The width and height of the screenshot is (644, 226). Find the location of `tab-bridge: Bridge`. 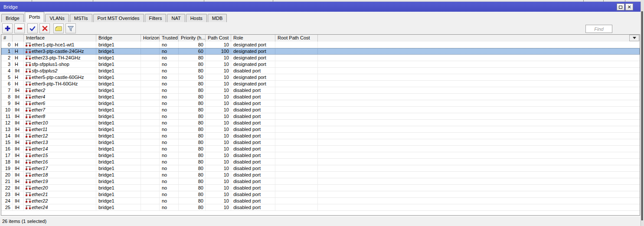

tab-bridge: Bridge is located at coordinates (13, 18).